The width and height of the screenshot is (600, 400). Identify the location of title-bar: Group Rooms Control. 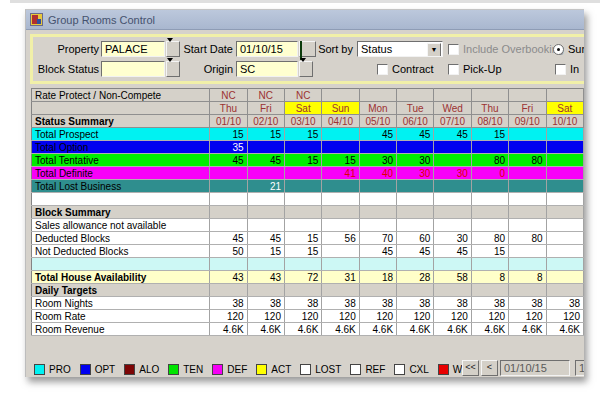
(305, 20).